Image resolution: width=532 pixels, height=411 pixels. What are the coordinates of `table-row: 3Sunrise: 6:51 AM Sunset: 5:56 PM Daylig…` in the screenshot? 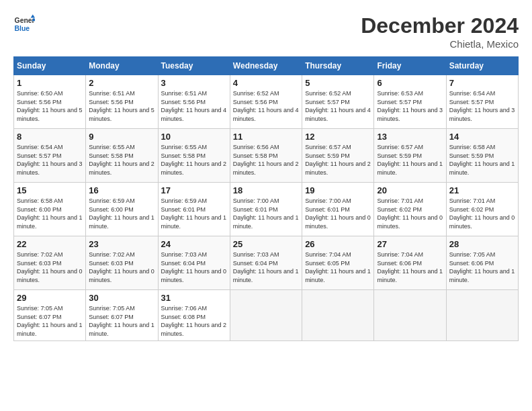 It's located at (193, 102).